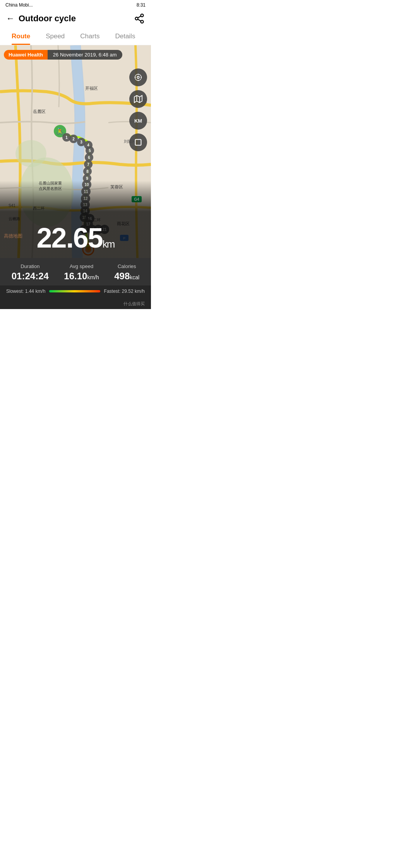 The height and width of the screenshot is (868, 418). What do you see at coordinates (85, 55) in the screenshot?
I see `date-badge: 26 November 2019, 6:48 am` at bounding box center [85, 55].